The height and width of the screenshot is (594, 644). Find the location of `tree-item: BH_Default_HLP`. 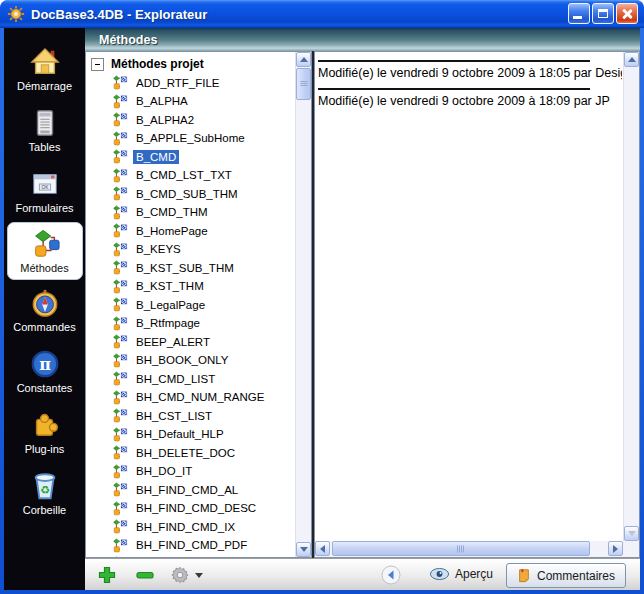

tree-item: BH_Default_HLP is located at coordinates (190, 434).